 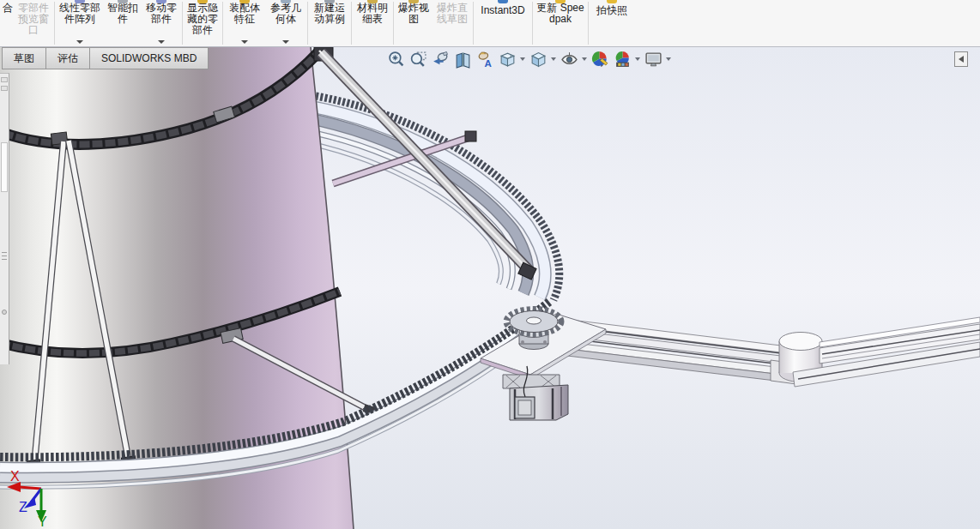 What do you see at coordinates (15, 477) in the screenshot?
I see `triad-x-label: X` at bounding box center [15, 477].